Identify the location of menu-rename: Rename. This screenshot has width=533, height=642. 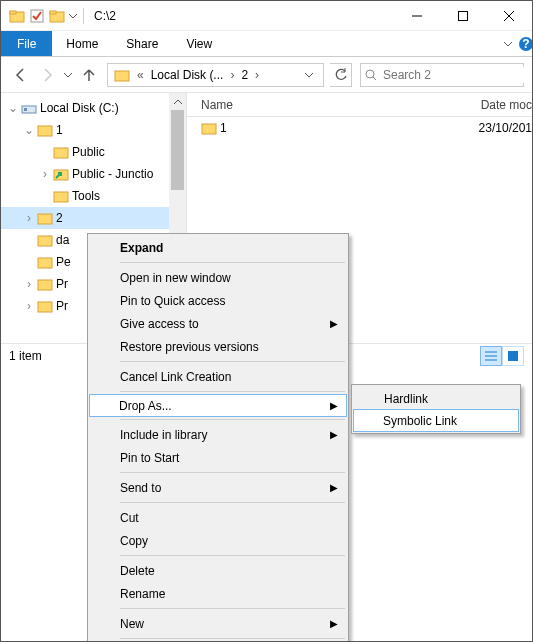
(218, 594).